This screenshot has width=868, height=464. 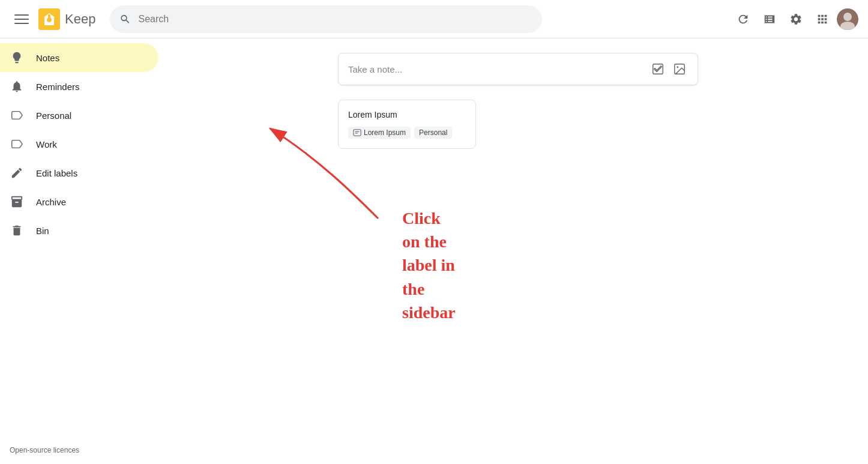 I want to click on open-source-footer: Open-source licences, so click(x=84, y=450).